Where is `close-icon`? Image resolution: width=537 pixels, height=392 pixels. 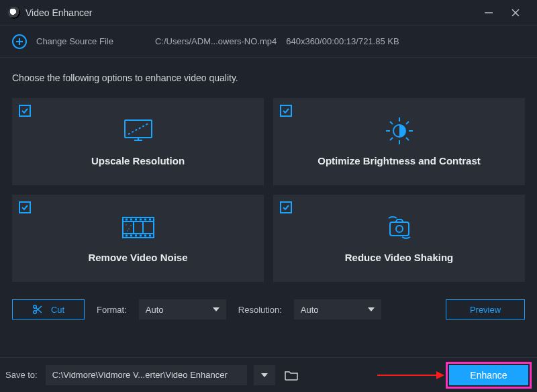 close-icon is located at coordinates (516, 13).